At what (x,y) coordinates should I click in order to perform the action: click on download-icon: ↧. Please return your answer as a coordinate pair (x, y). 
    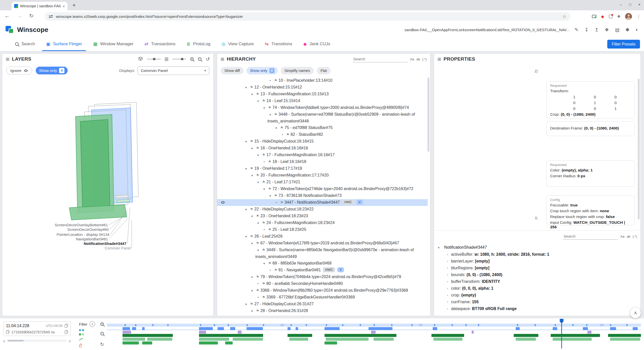
    Looking at the image, I should click on (587, 30).